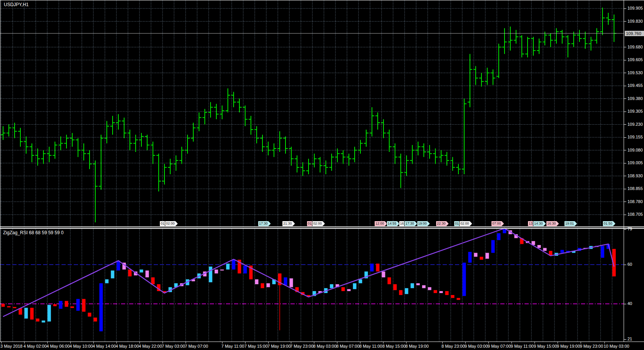 The image size is (644, 350). What do you see at coordinates (635, 60) in the screenshot?
I see `price-tick-label: 109.605` at bounding box center [635, 60].